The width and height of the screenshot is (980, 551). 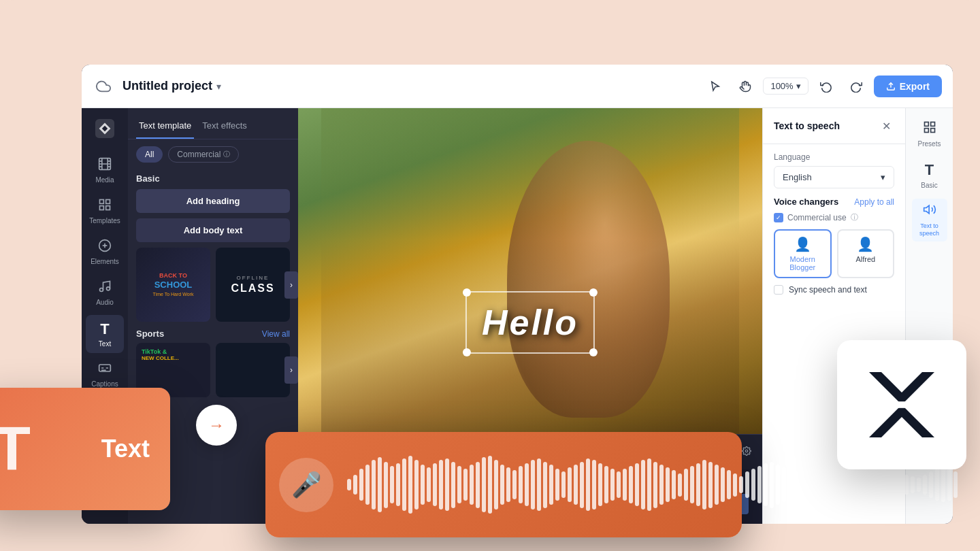 I want to click on class-main-label: CLASS, so click(x=252, y=288).